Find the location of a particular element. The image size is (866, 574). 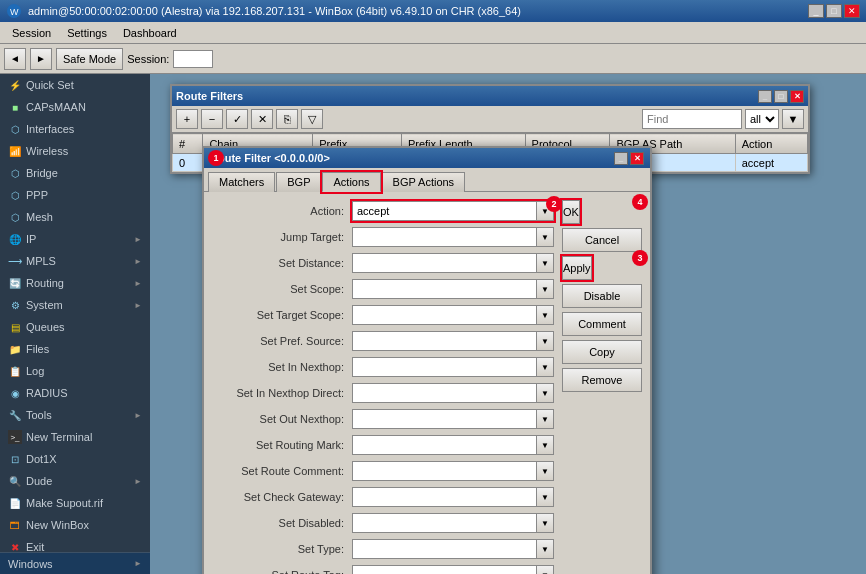

set-routing-mark-label: Set Routing Mark: is located at coordinates (282, 445).